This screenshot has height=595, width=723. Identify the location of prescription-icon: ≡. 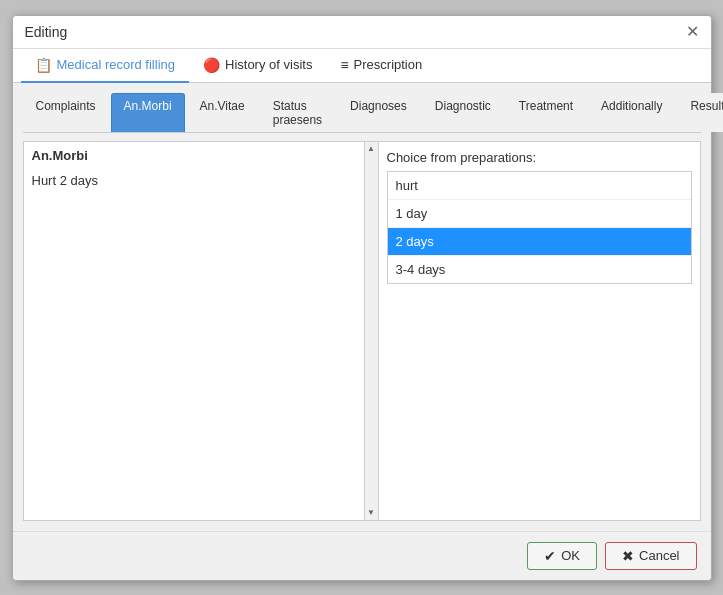
(344, 65).